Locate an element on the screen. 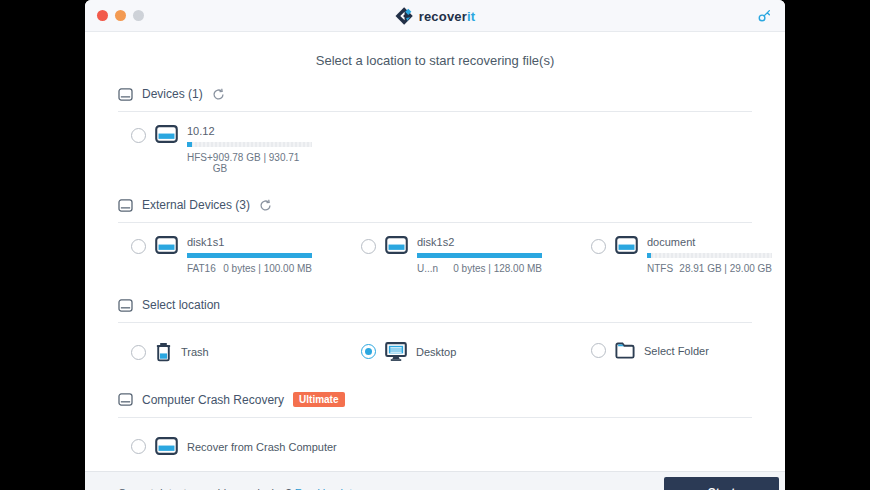  activation-key-icon is located at coordinates (764, 16).